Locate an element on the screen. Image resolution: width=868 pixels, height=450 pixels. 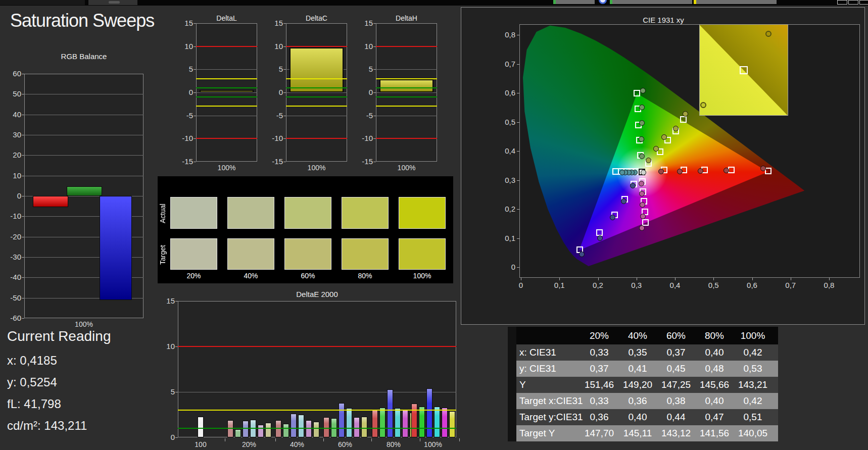
cie-y-tick-label: 0,1 is located at coordinates (506, 238).